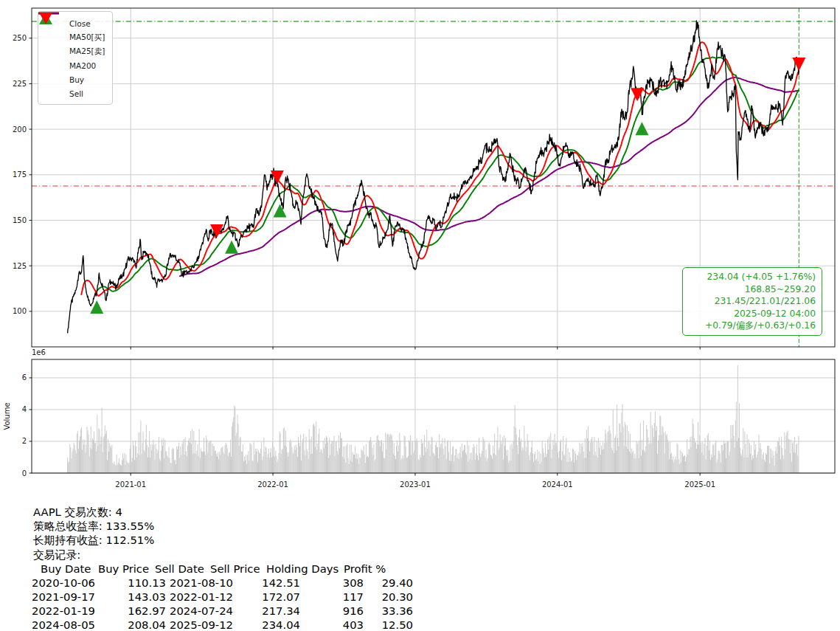 The image size is (840, 631). What do you see at coordinates (24, 441) in the screenshot?
I see `volume-tick-label: 2` at bounding box center [24, 441].